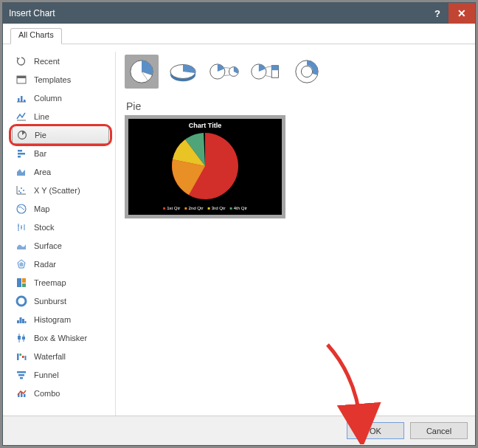 This screenshot has width=478, height=448. I want to click on sidebar-item-templates: Templates, so click(60, 80).